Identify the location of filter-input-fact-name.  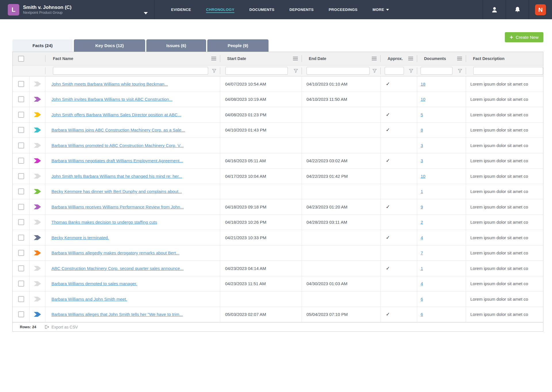
(131, 71).